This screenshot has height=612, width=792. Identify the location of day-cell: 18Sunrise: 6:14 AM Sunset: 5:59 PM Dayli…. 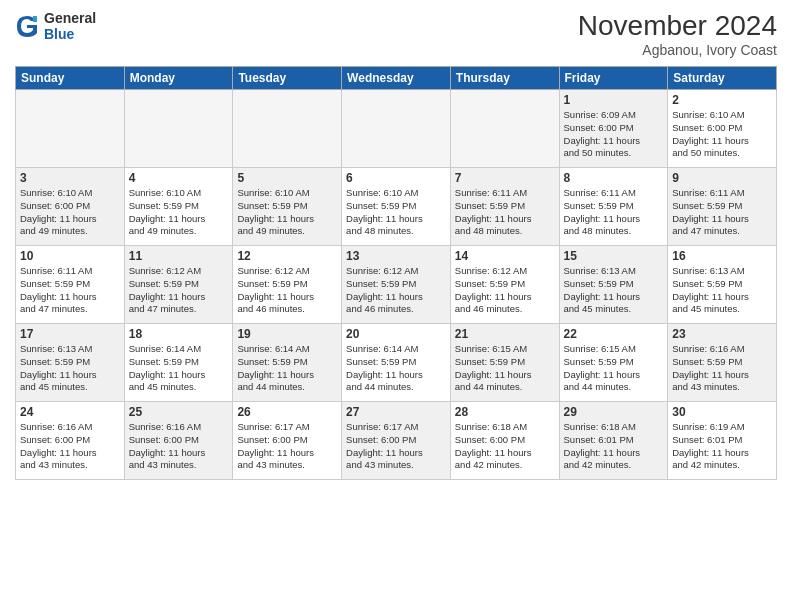
(178, 363).